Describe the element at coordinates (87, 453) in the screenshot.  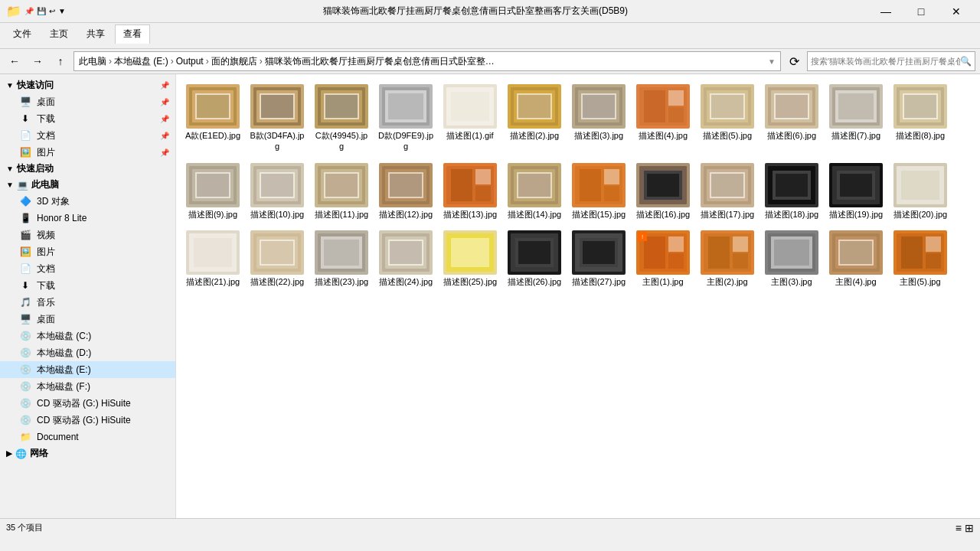
I see `sidebar-network-header: ▶ 🌐 网络` at that location.